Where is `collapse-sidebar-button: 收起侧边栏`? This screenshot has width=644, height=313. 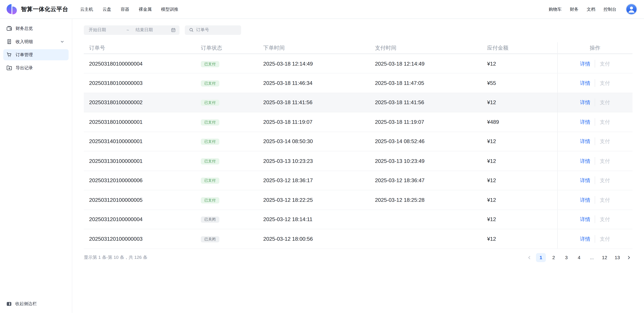
collapse-sidebar-button: 收起侧边栏 is located at coordinates (21, 304).